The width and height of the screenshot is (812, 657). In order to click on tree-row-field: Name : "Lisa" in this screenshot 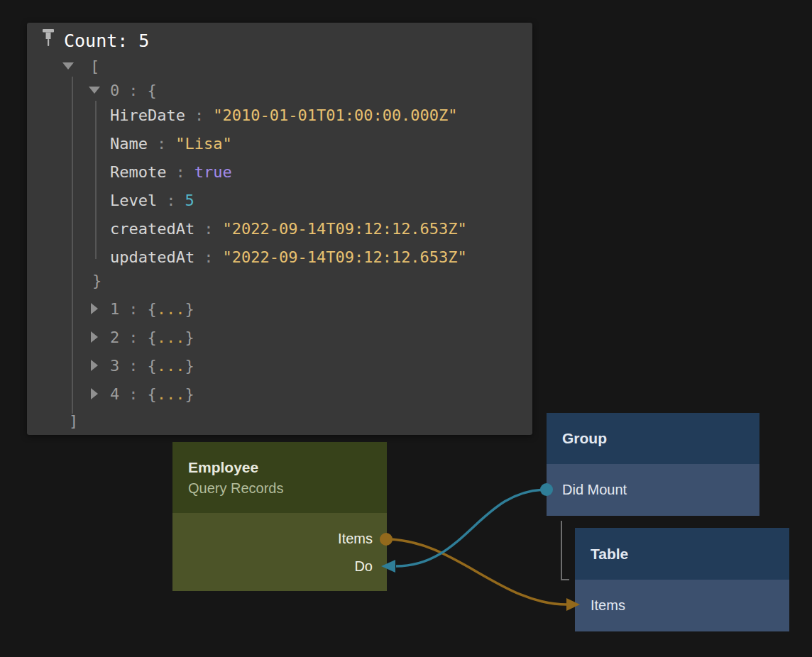, I will do `click(171, 143)`.